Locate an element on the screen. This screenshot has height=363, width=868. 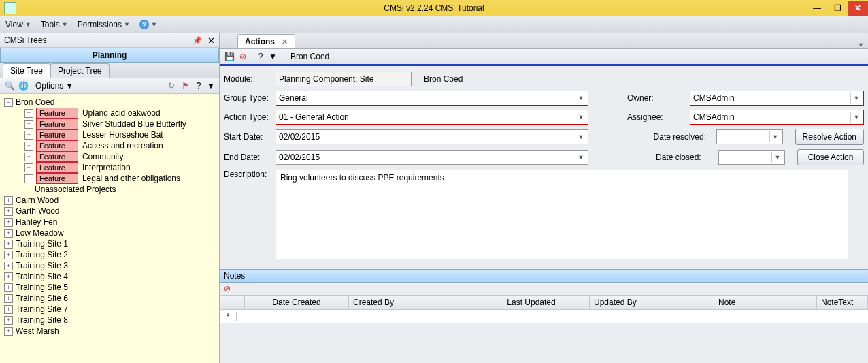
tree-node: Training Site 2 is located at coordinates (42, 255).